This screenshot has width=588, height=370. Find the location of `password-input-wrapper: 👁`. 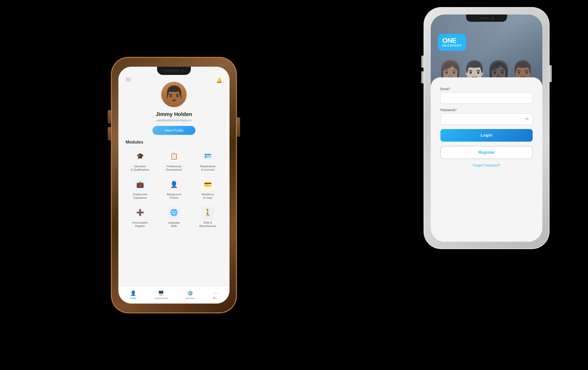

password-input-wrapper: 👁 is located at coordinates (486, 119).